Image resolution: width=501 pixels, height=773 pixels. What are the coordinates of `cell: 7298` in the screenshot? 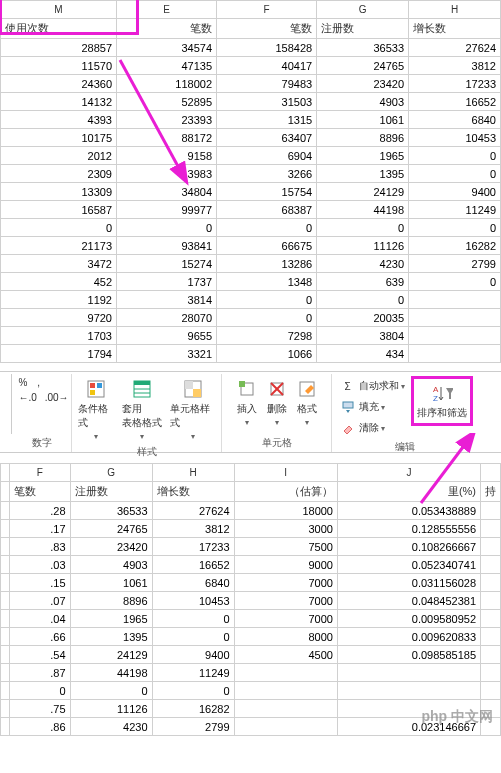 It's located at (267, 336).